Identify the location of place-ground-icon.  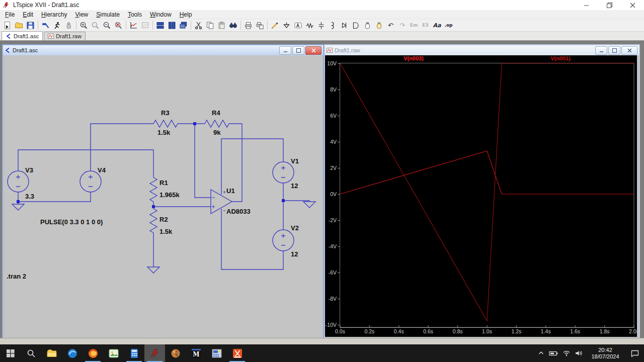
(287, 25).